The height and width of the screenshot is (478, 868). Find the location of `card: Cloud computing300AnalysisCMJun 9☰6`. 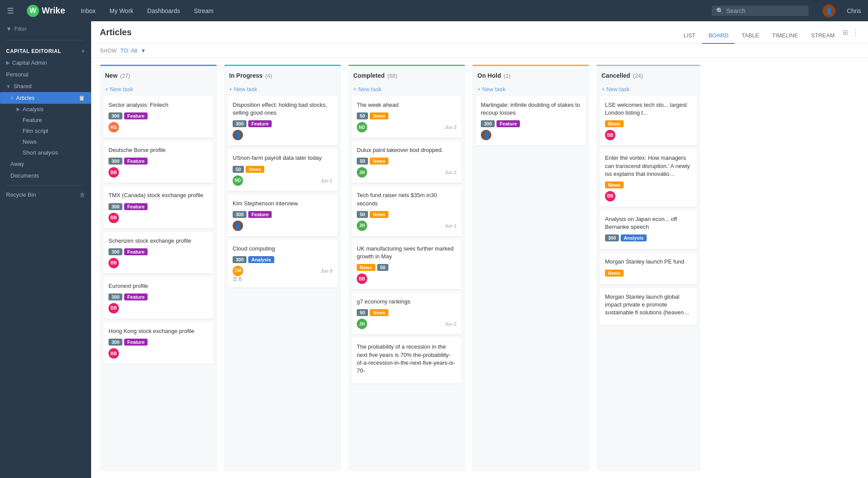

card: Cloud computing300AnalysisCMJun 9☰6 is located at coordinates (283, 264).